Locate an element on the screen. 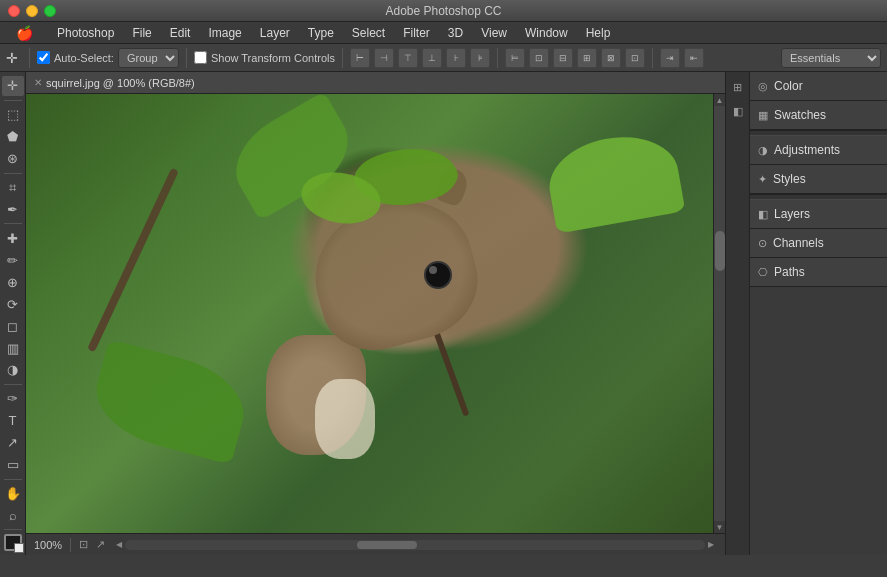  auto-select-dropdown: Group Layer is located at coordinates (148, 58).